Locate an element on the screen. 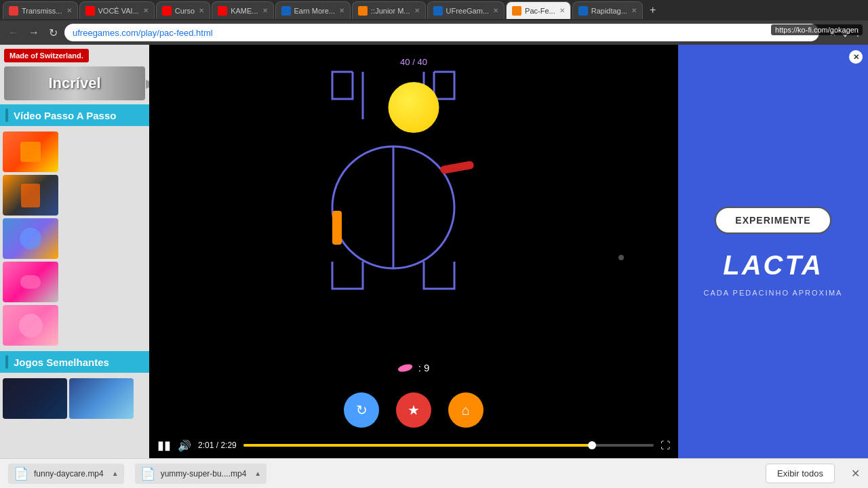  download-icon-1: 📄 is located at coordinates (21, 474).